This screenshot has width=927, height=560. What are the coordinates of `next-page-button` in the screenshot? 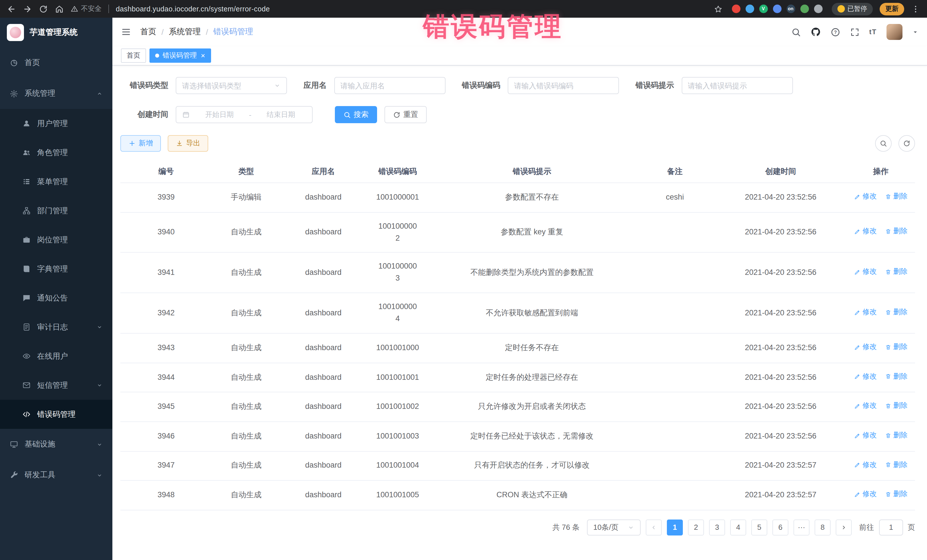 It's located at (843, 527).